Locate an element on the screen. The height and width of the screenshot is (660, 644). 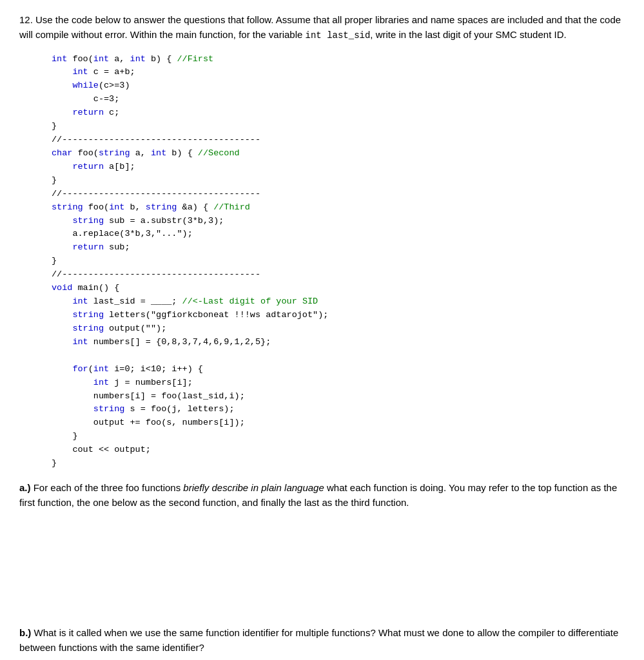
code-line-9: return a[b]; is located at coordinates (338, 168).